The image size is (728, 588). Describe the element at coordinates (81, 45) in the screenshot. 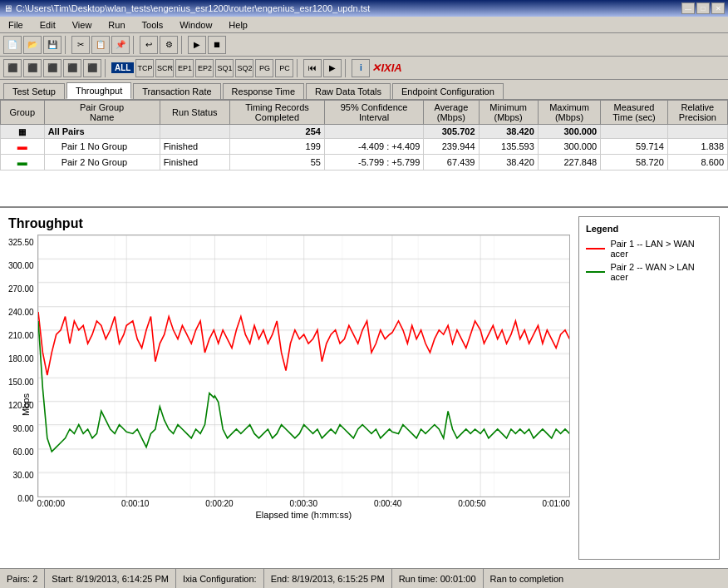

I see `cut-button: ✂` at that location.